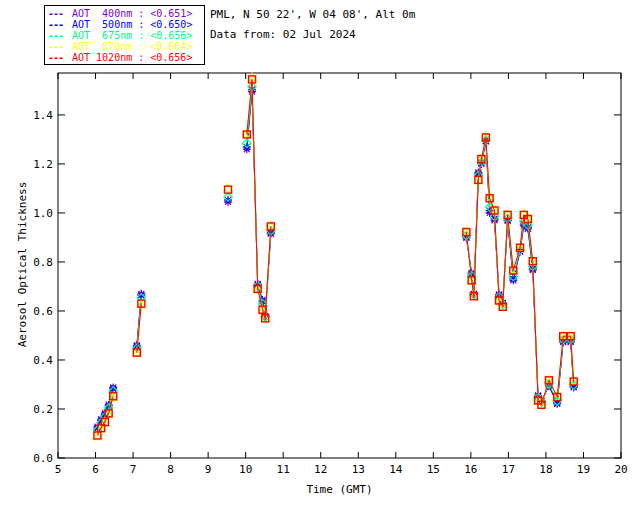 Image resolution: width=640 pixels, height=512 pixels. I want to click on y-tick-label: 0.8, so click(43, 262).